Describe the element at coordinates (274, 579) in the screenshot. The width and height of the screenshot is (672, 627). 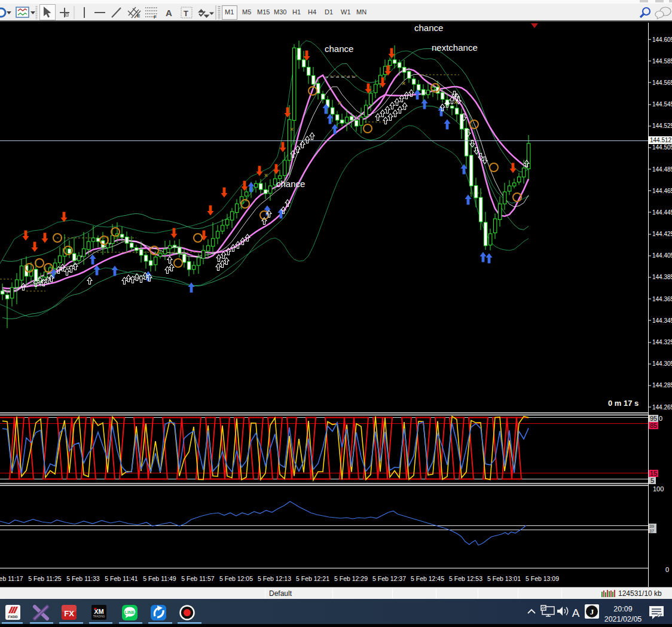
I see `svg-text: 5 Feb 12:13` at that location.